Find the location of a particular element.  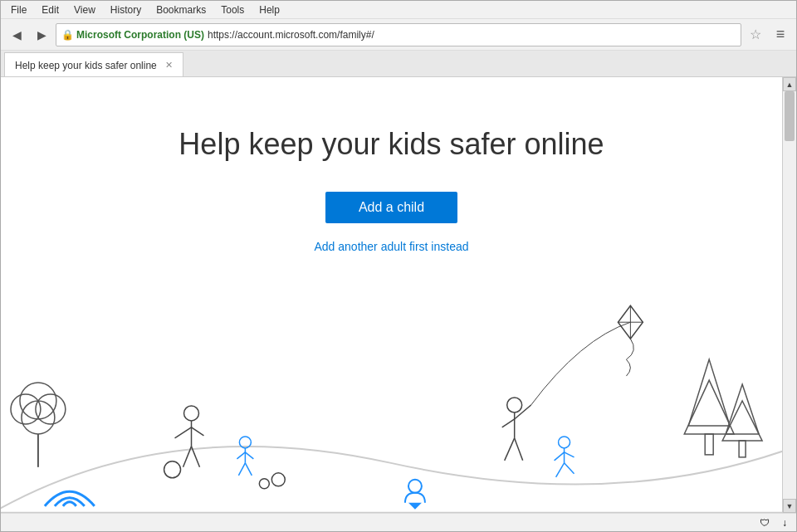

back-button: ◀ is located at coordinates (17, 35).